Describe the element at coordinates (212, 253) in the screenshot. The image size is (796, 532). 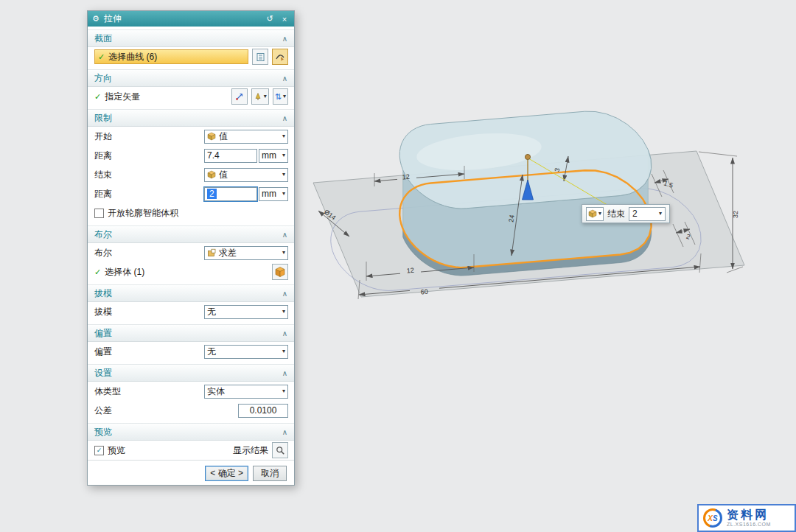
I see `subtract-icon` at that location.